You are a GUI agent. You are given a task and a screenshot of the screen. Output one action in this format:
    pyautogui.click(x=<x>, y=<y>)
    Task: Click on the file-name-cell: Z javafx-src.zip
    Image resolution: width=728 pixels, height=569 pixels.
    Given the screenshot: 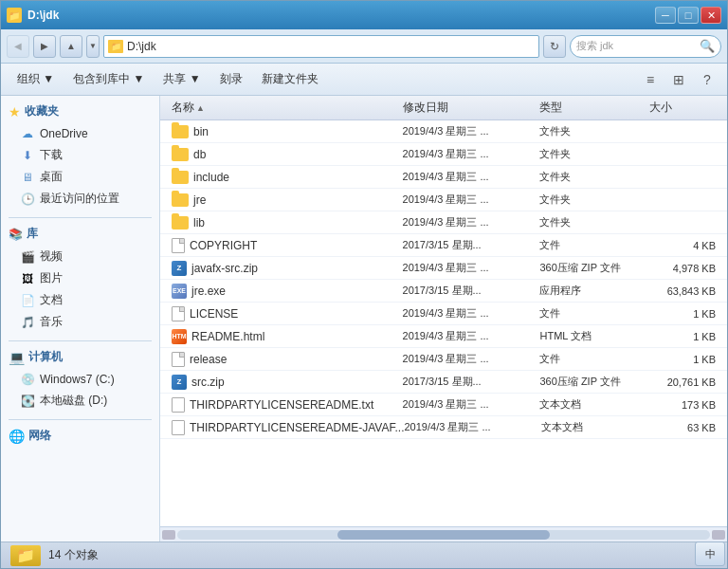 What is the action you would take?
    pyautogui.click(x=283, y=268)
    